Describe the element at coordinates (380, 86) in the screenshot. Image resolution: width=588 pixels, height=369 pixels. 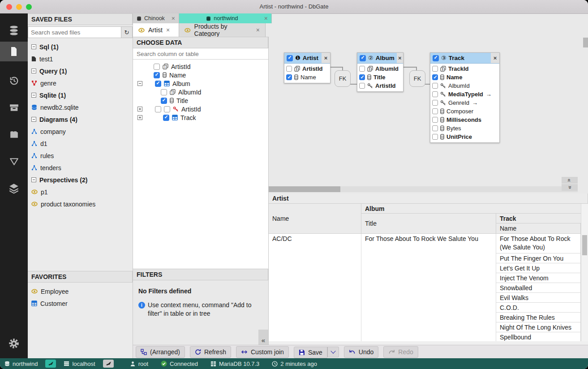
I see `node-column-row: ArtistId` at that location.